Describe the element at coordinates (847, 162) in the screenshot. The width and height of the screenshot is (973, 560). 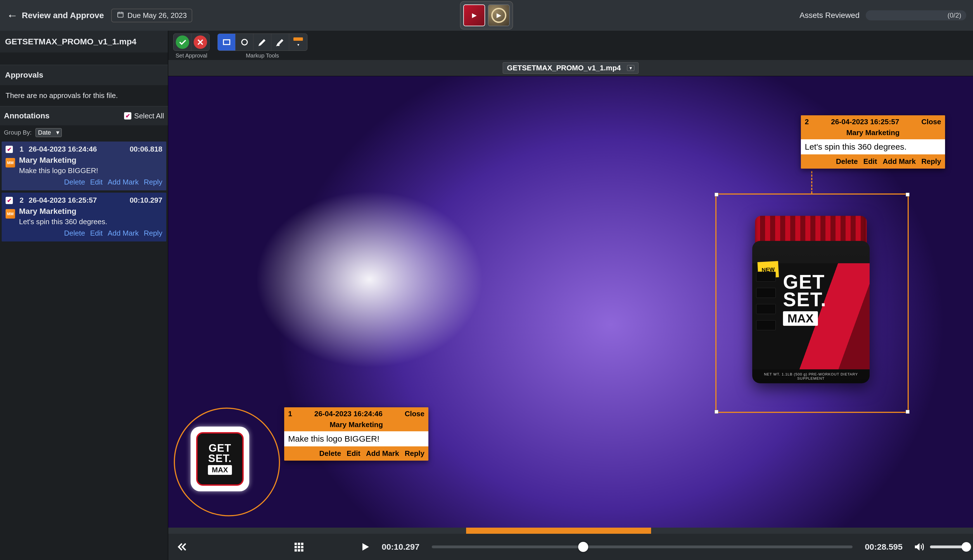
I see `overlay-2-delete: Delete` at that location.